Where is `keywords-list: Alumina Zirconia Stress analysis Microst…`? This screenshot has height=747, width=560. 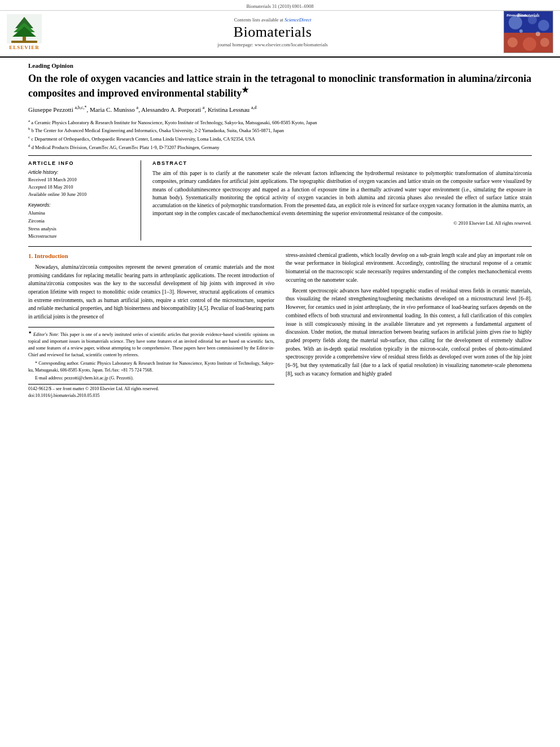 keywords-list: Alumina Zirconia Stress analysis Microst… is located at coordinates (81, 225).